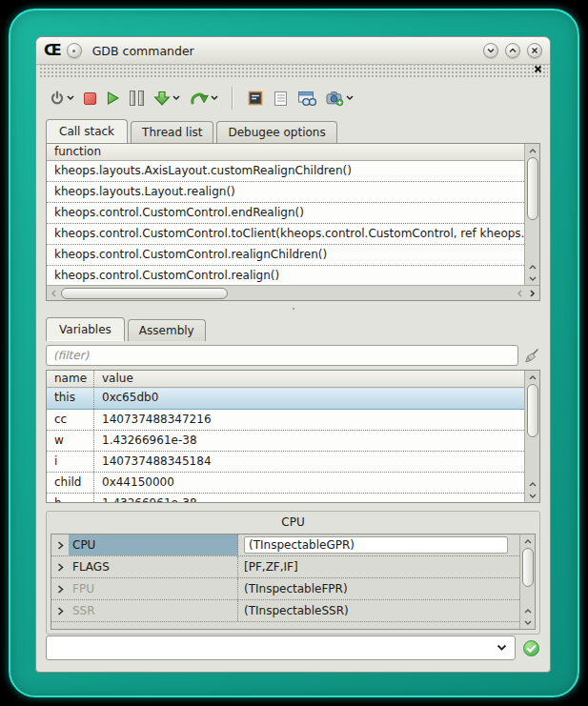 The height and width of the screenshot is (706, 588). What do you see at coordinates (491, 50) in the screenshot?
I see `minimize-button` at bounding box center [491, 50].